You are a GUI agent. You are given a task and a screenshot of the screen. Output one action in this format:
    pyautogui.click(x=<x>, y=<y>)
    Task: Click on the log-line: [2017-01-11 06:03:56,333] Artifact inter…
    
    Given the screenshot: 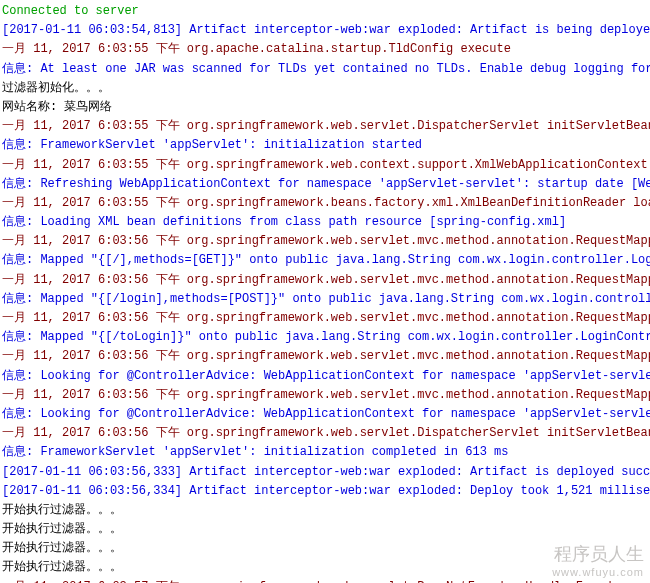 What is the action you would take?
    pyautogui.click(x=325, y=472)
    